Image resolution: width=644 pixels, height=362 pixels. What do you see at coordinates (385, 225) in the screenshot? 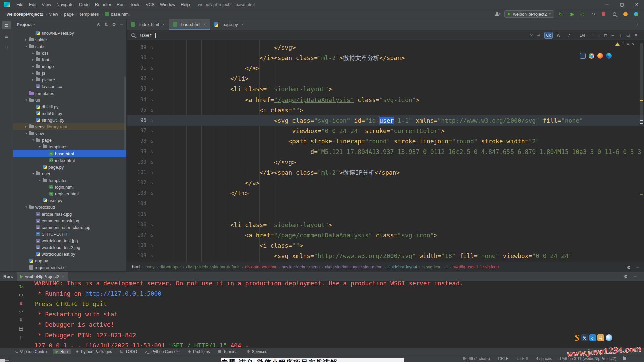
I see `code-line: 106⌂ <li class=" sidebar-layout">` at bounding box center [385, 225].